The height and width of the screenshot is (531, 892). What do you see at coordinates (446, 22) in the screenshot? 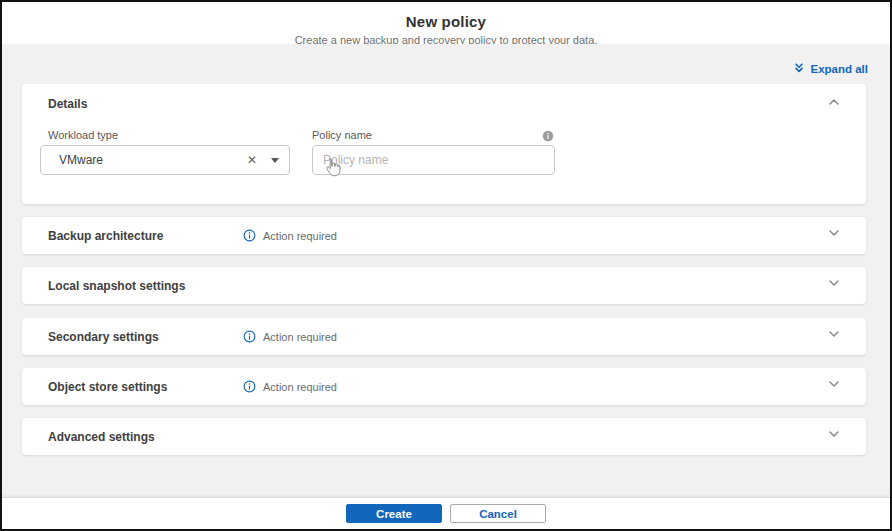
I see `page-title: New policy` at bounding box center [446, 22].